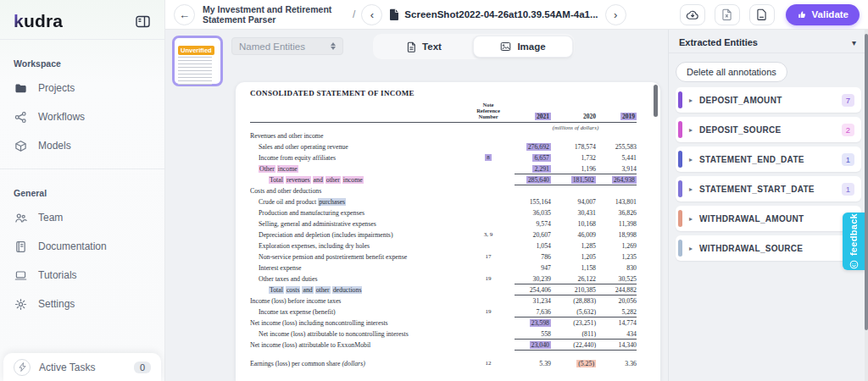 This screenshot has height=381, width=868. I want to click on entity-item-withdrawal_amount: ▸WITHDRAWAL_AMOUNT, so click(768, 218).